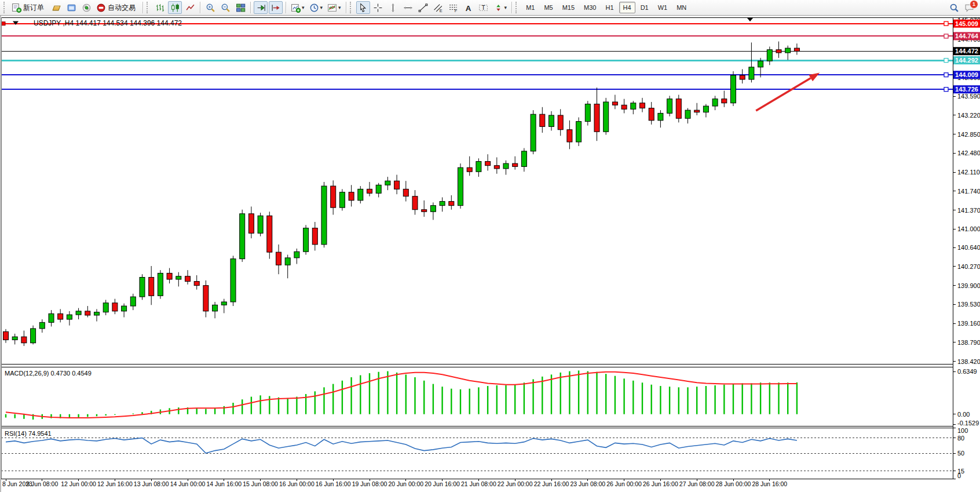 The width and height of the screenshot is (980, 492). What do you see at coordinates (954, 8) in the screenshot?
I see `search-button` at bounding box center [954, 8].